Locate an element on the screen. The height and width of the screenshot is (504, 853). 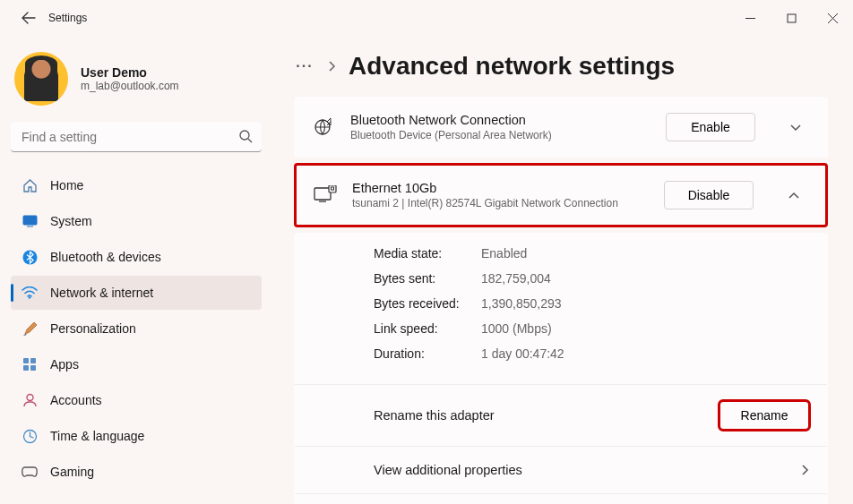
sidebar-item-label: Home is located at coordinates (66, 185).